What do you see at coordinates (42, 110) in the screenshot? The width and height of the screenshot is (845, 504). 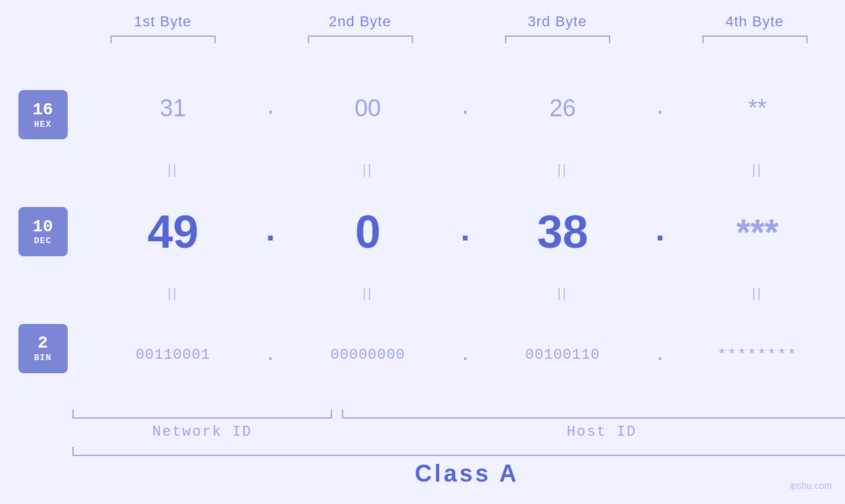 I see `hex-number: 16` at bounding box center [42, 110].